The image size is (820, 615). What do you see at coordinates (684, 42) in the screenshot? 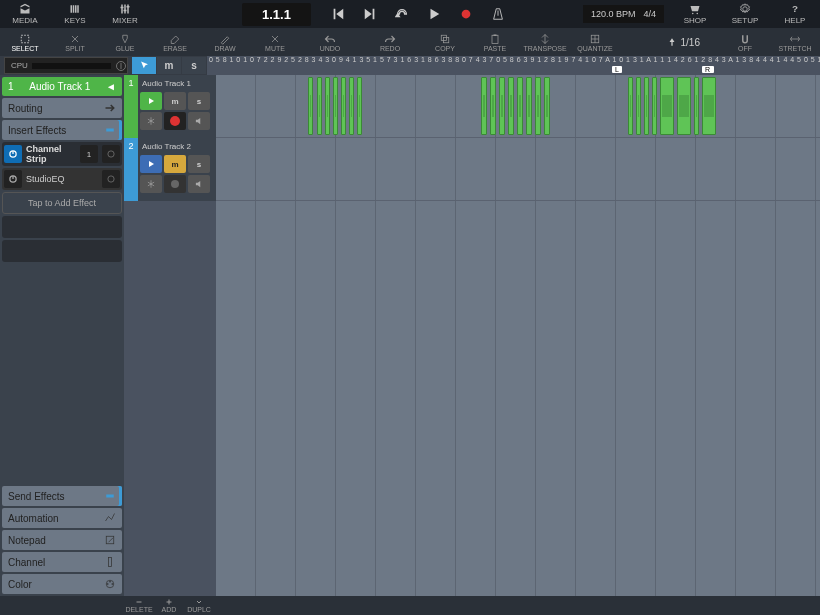
I see `snap-value: 1/16` at bounding box center [684, 42].